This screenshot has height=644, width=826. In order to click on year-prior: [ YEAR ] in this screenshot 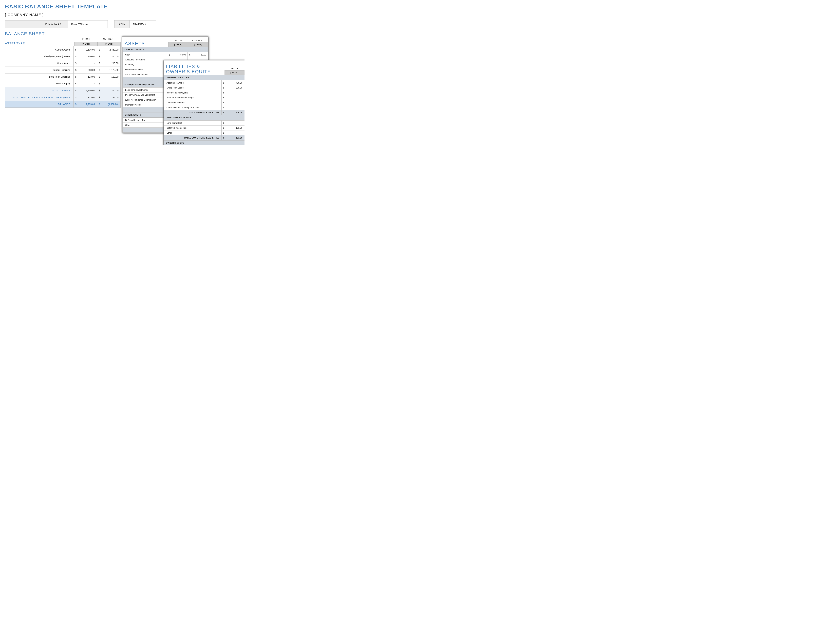, I will do `click(86, 44)`.